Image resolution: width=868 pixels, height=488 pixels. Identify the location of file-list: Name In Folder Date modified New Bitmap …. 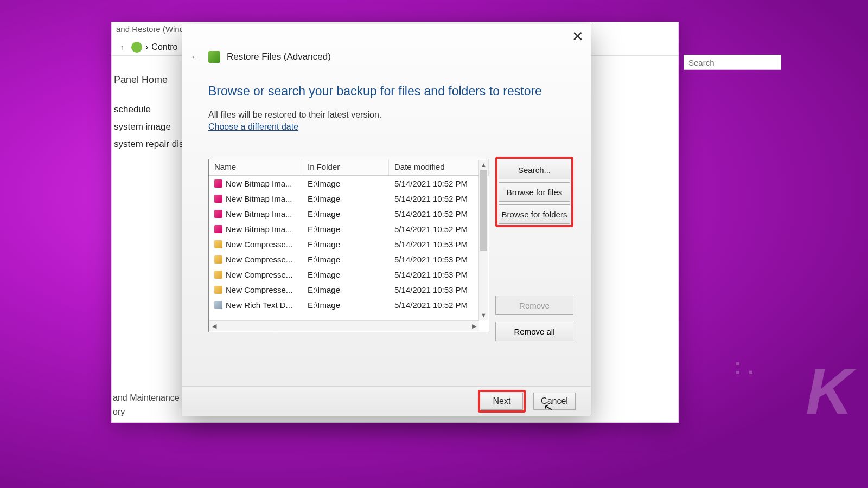
(349, 246).